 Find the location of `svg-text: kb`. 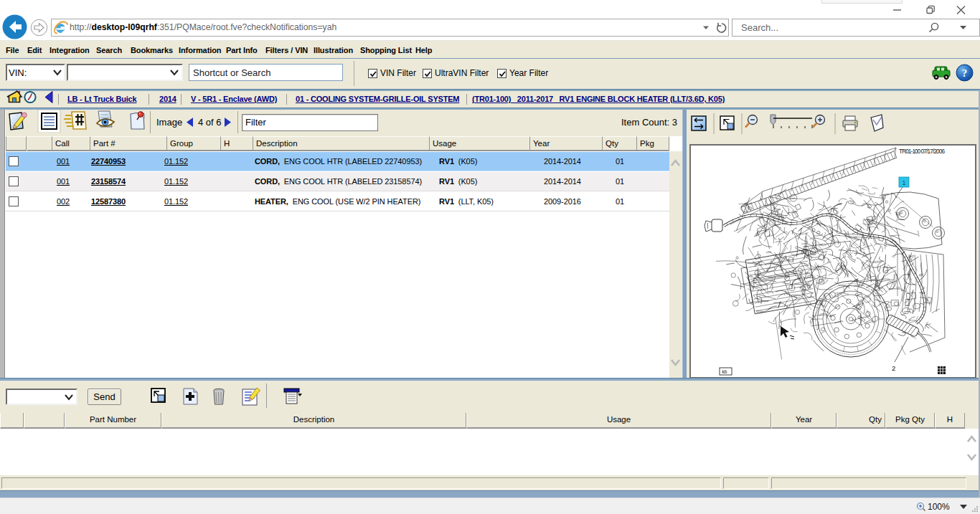

svg-text: kb is located at coordinates (725, 371).